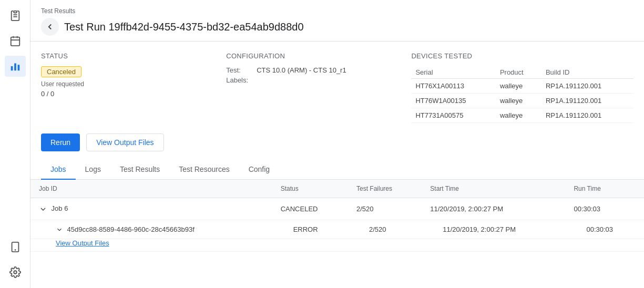  What do you see at coordinates (239, 80) in the screenshot?
I see `config-labels-label: Labels:` at bounding box center [239, 80].